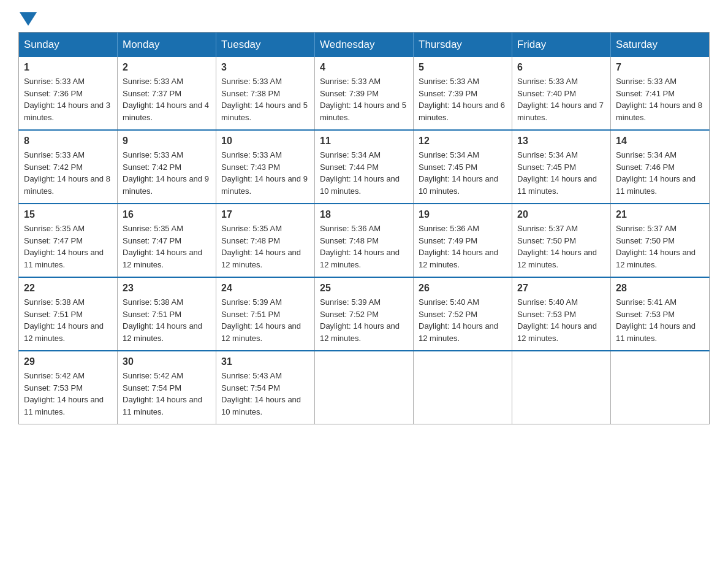 Image resolution: width=728 pixels, height=563 pixels. I want to click on day-number: 5, so click(463, 67).